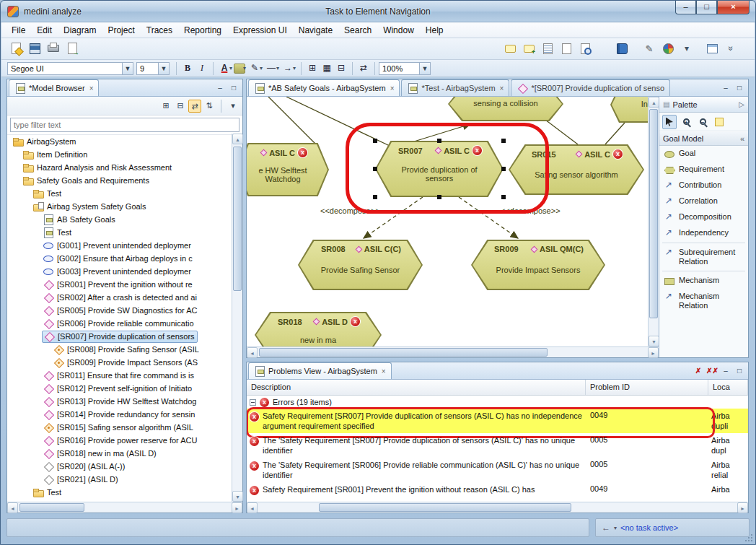  I want to click on tree-item: Airbag System Safety Goals, so click(120, 206).